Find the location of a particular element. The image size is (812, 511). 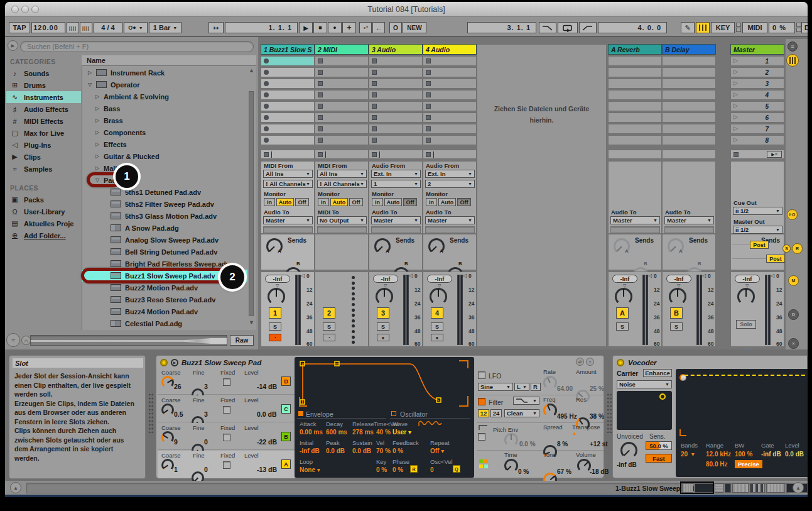

filter-on-checkbox is located at coordinates (482, 402).